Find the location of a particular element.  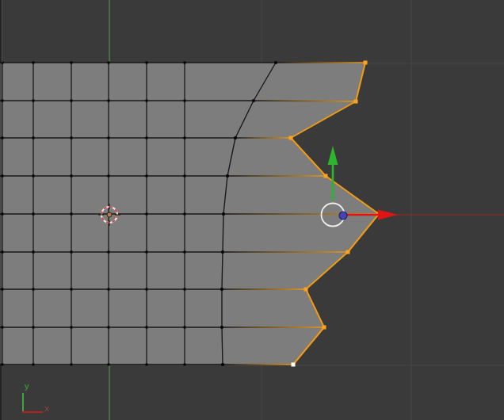

object-origin-dot is located at coordinates (109, 215).